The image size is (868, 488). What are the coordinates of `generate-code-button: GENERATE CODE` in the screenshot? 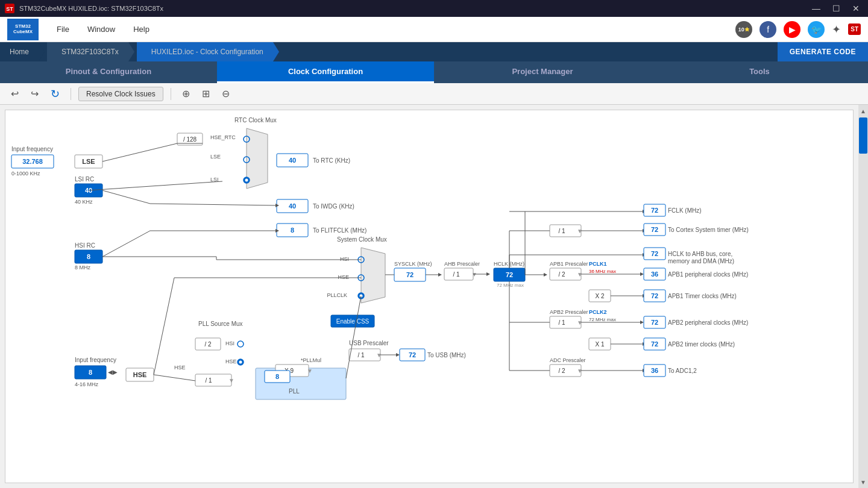 It's located at (823, 52).